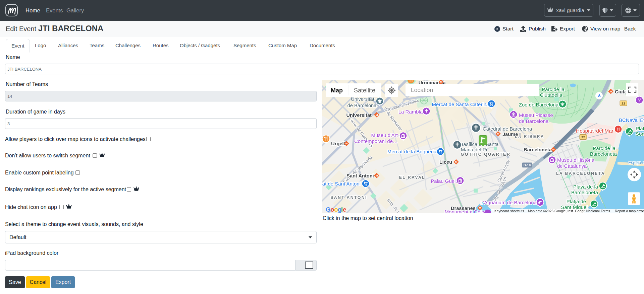 This screenshot has width=644, height=294. I want to click on svg-text: Platja de, so click(576, 202).